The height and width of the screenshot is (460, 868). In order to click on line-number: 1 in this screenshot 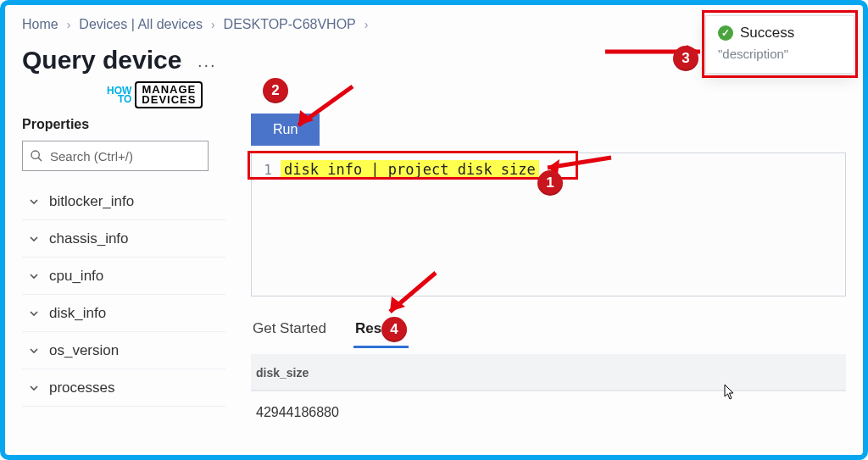, I will do `click(266, 169)`.